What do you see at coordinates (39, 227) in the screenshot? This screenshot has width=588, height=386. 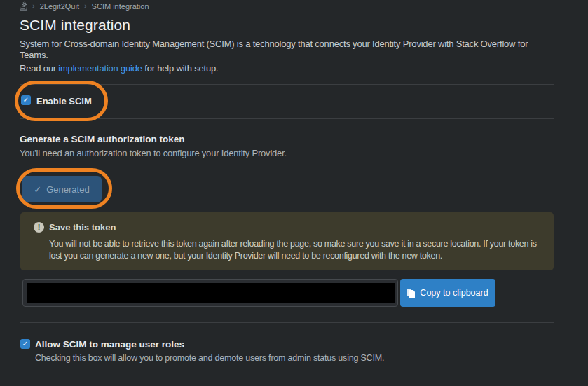 I see `exclamation-icon: !` at bounding box center [39, 227].